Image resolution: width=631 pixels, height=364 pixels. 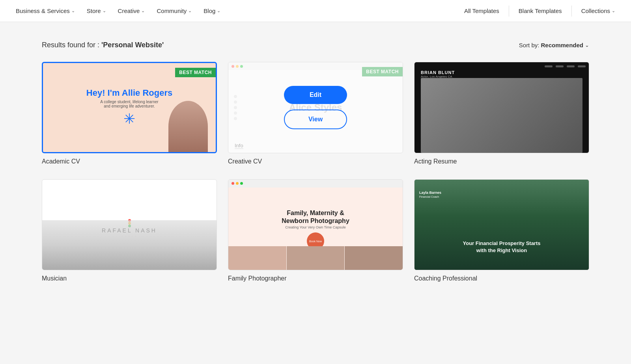 What do you see at coordinates (598, 11) in the screenshot?
I see `nav-item-collections: Collections ⌄` at bounding box center [598, 11].